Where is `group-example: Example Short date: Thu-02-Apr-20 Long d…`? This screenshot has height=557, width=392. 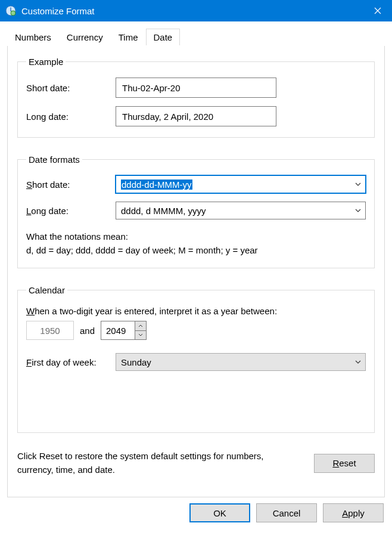
group-example: Example Short date: Thu-02-Apr-20 Long d… is located at coordinates (196, 97).